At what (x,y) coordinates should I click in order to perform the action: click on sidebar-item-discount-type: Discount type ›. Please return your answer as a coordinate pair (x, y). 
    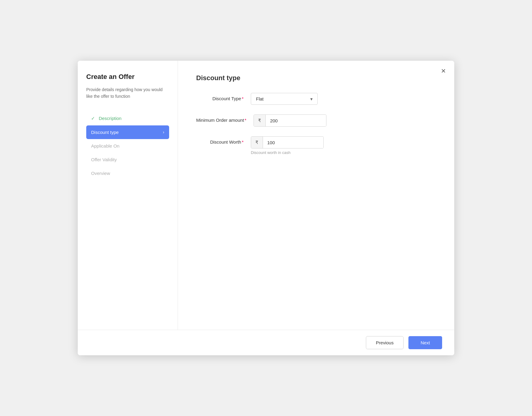
    Looking at the image, I should click on (128, 132).